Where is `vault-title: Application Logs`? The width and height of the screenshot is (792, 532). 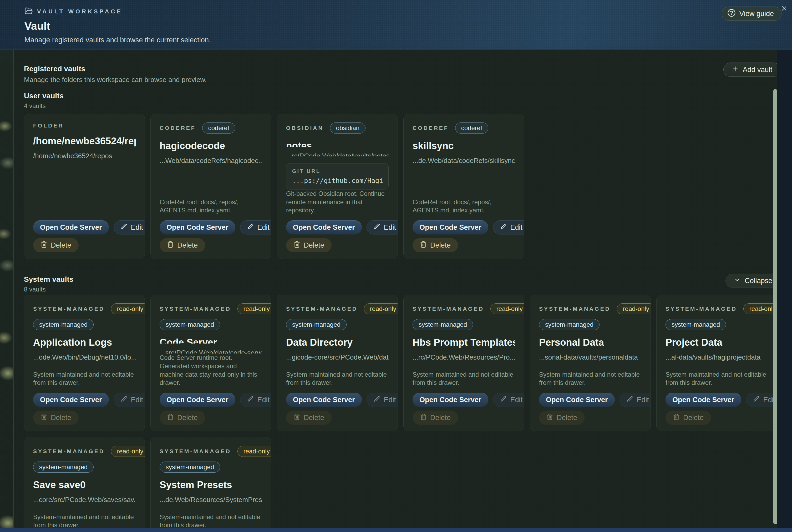
vault-title: Application Logs is located at coordinates (84, 343).